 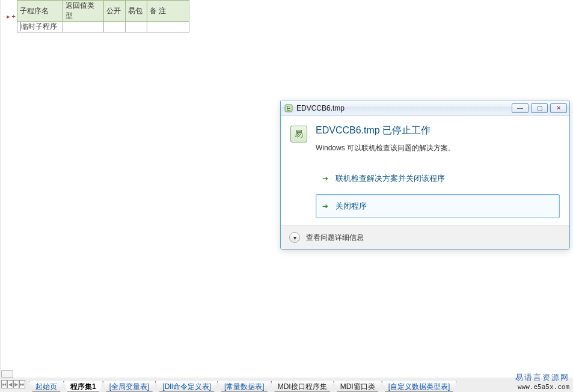 What do you see at coordinates (7, 374) in the screenshot?
I see `hscroll-stub` at bounding box center [7, 374].